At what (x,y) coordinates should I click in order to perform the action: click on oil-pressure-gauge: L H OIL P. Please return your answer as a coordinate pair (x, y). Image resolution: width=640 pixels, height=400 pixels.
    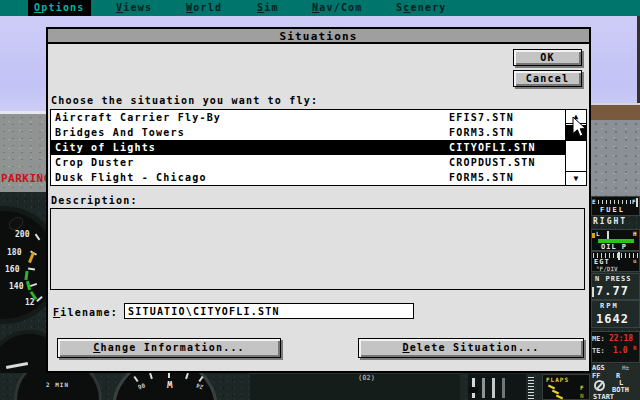
    Looking at the image, I should click on (616, 240).